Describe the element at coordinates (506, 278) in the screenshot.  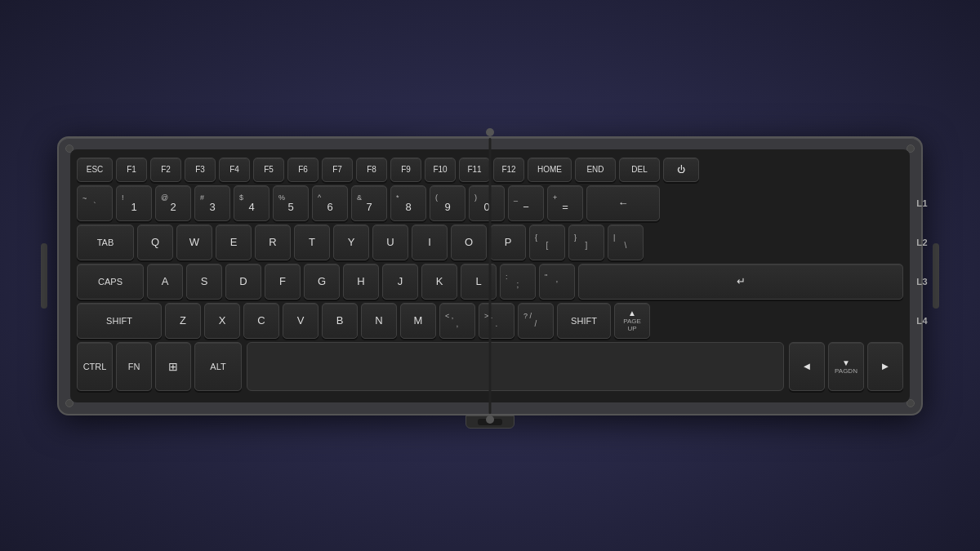
I see `key-top: :` at that location.